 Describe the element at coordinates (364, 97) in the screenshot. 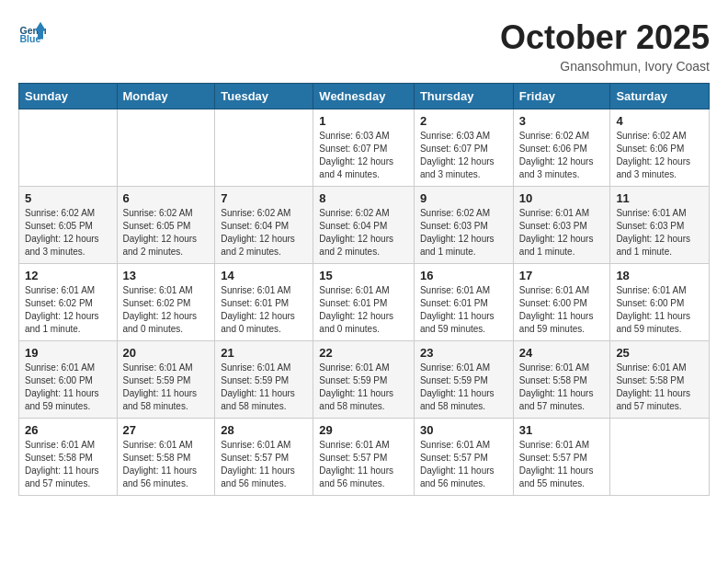

I see `weekday-header-row: SundayMondayTuesdayWednesdayThursdayFrid…` at that location.